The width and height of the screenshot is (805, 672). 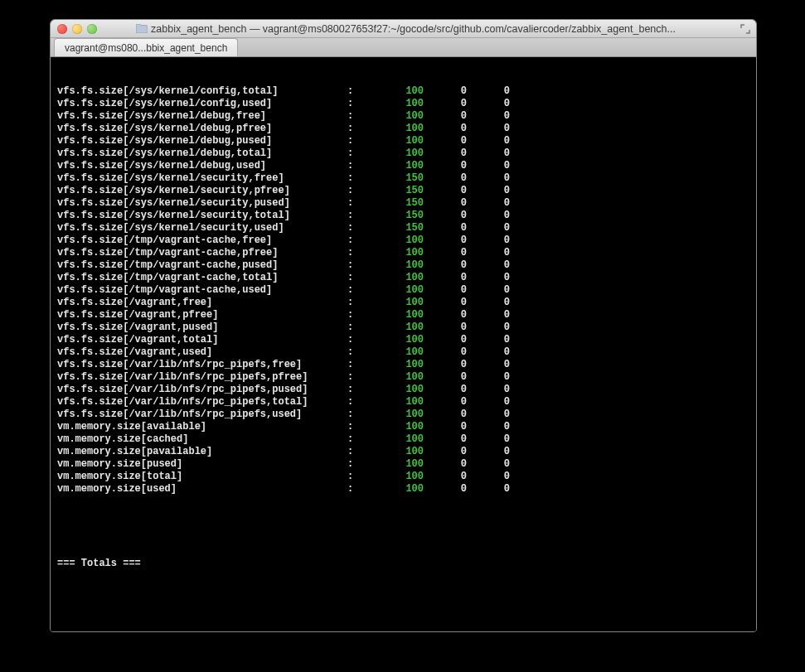 What do you see at coordinates (202, 452) in the screenshot?
I see `metric-key: vm.memory.size[pavailable]` at bounding box center [202, 452].